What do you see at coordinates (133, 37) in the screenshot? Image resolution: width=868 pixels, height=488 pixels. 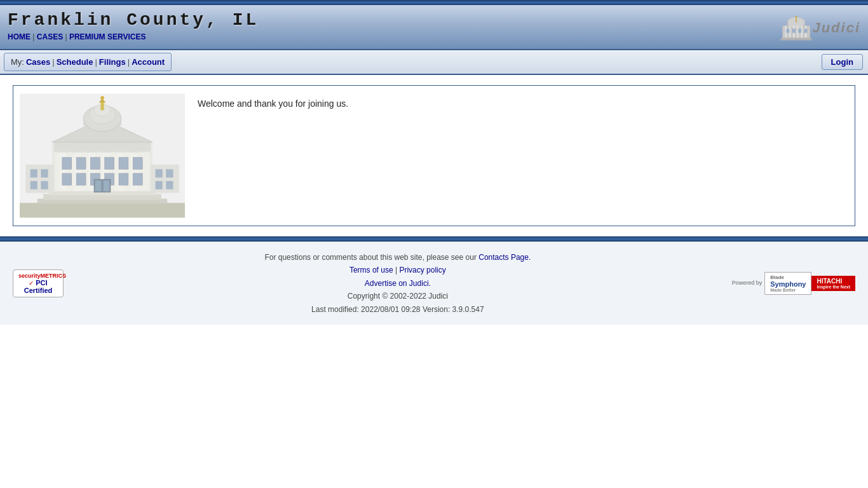 I see `header-nav: HOME | CASES | PREMIUM SERVICES` at bounding box center [133, 37].